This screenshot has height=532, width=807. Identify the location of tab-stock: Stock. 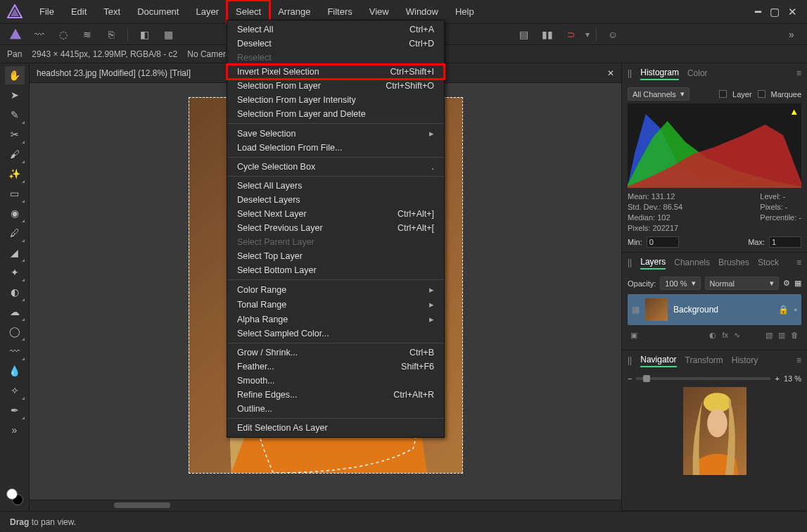
(768, 262).